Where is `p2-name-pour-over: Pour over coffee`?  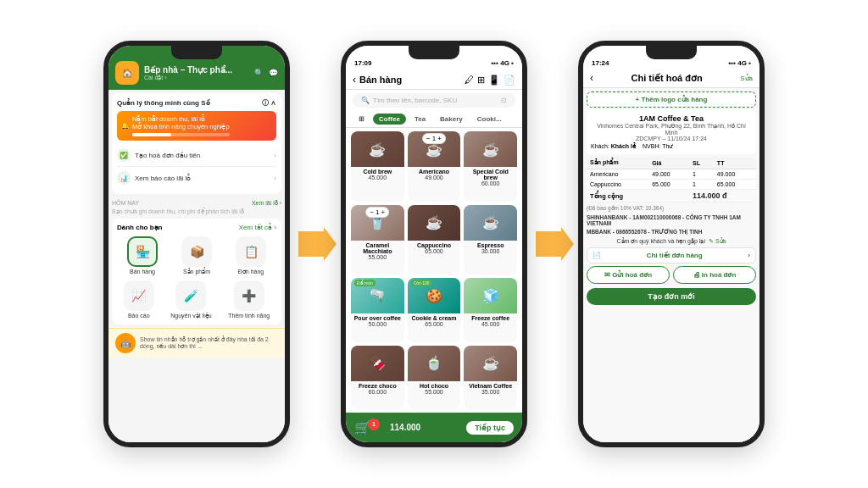
p2-name-pour-over: Pour over coffee is located at coordinates (378, 317).